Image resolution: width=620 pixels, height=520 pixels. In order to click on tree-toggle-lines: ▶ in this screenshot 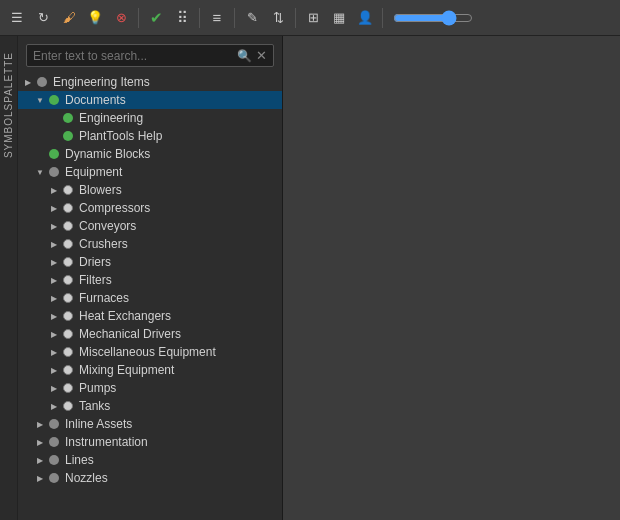, I will do `click(40, 460)`.